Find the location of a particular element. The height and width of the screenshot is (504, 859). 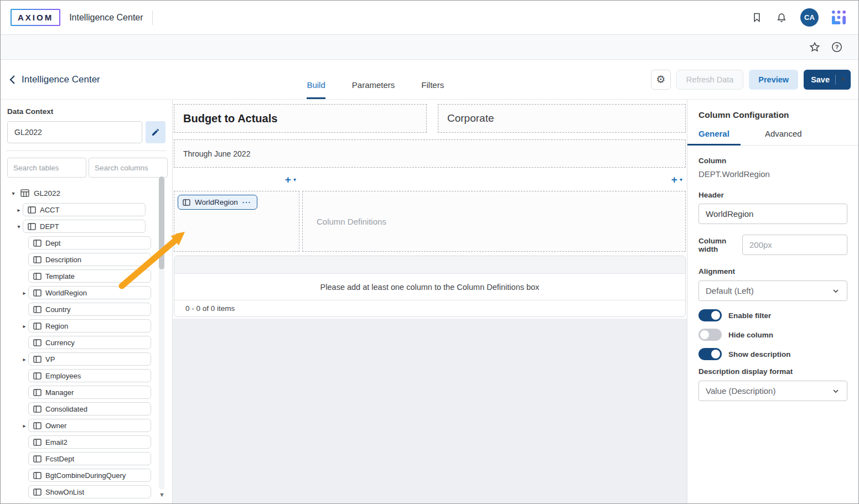

show-description-toggle is located at coordinates (710, 354).